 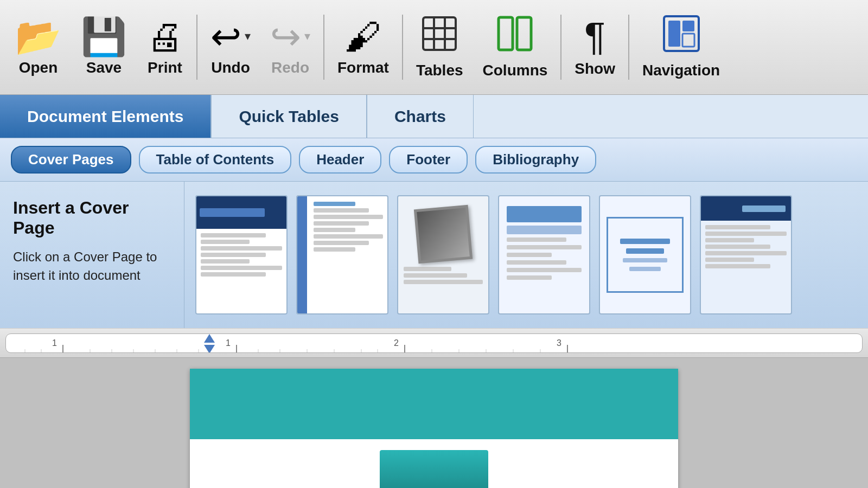 I want to click on page-content-area, so click(x=434, y=464).